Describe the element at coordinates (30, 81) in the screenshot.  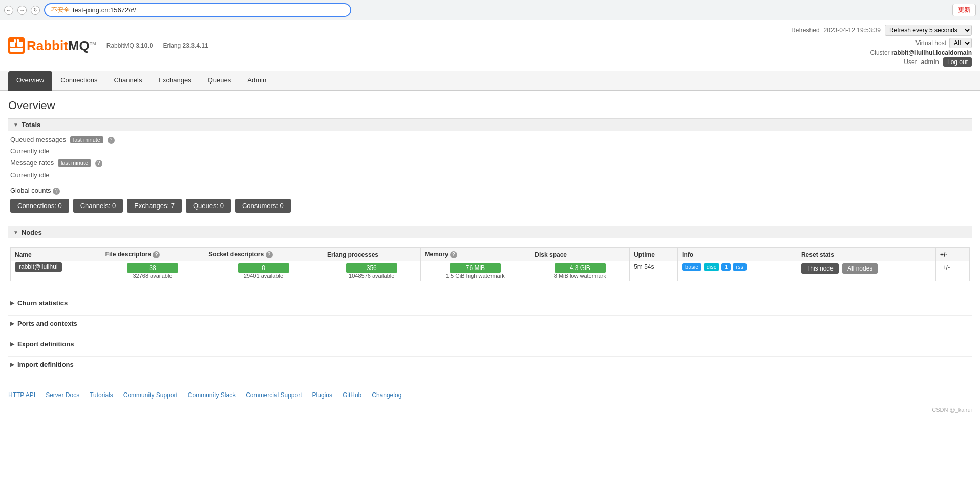
I see `nav-overview: Overview` at that location.